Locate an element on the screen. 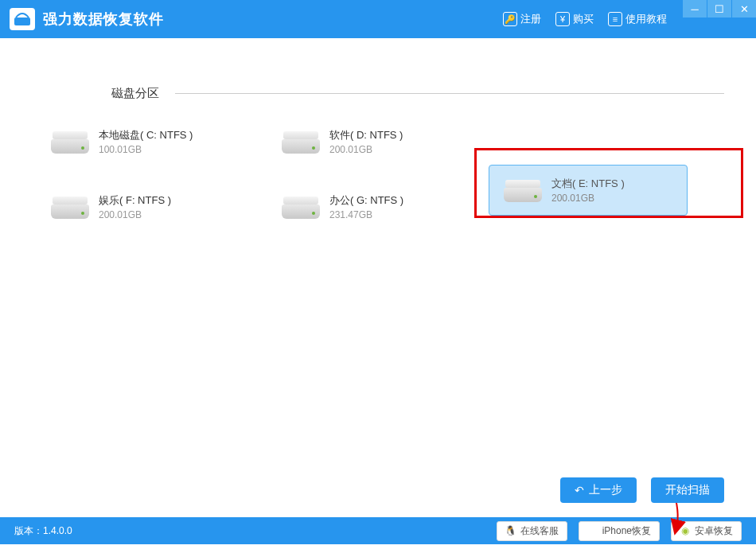 The image size is (756, 557). android-recovery-label: 安卓恢复 is located at coordinates (714, 532).